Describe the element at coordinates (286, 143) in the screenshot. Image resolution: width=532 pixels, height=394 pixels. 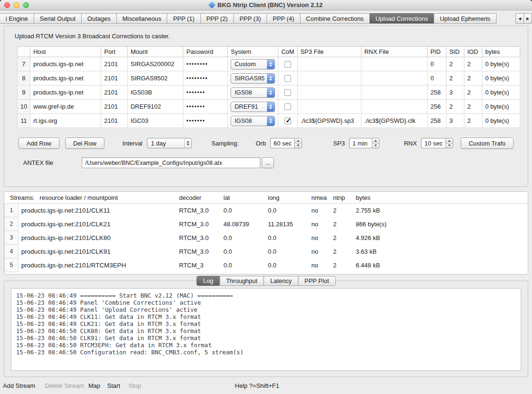
I see `orb-sampling-spinner: 60 sec` at that location.